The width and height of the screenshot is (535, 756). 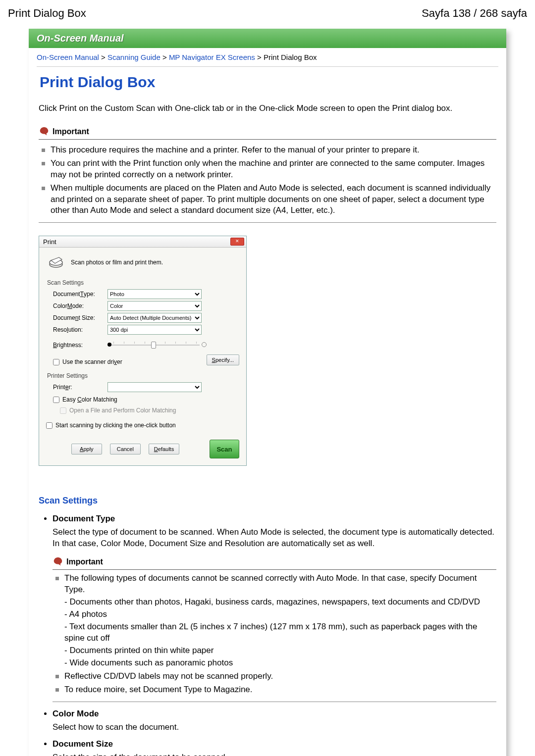 What do you see at coordinates (237, 242) in the screenshot?
I see `close-button: ✕` at bounding box center [237, 242].